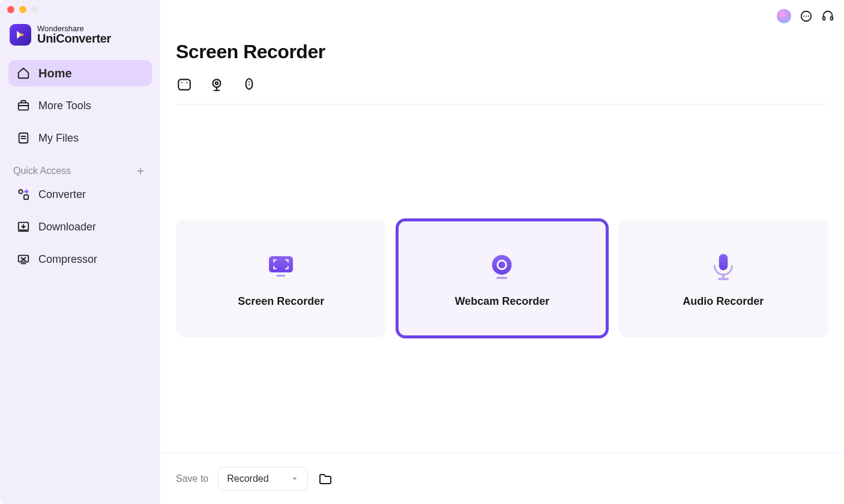  Describe the element at coordinates (35, 10) in the screenshot. I see `maximize-window-button` at that location.